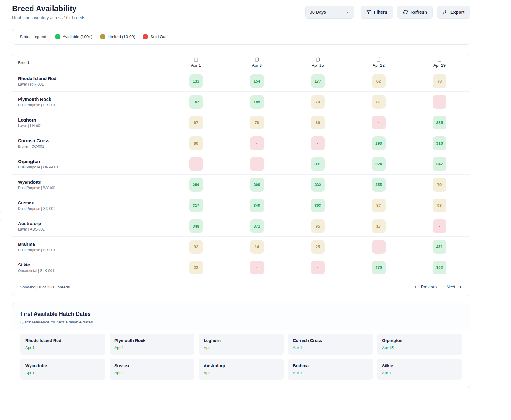 The width and height of the screenshot is (511, 420). I want to click on availability-badge: 98, so click(439, 205).